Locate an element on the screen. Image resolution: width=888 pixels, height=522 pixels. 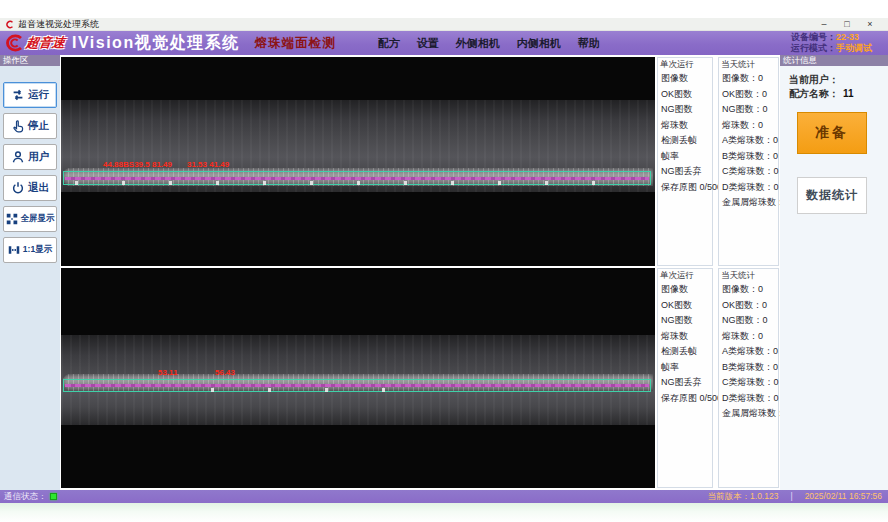
statistics-column: 单次运行 图像数OK图数NG图数熔珠数检测丢帧帧率NG图丢弃保存原图 0/500… is located at coordinates (718, 272).